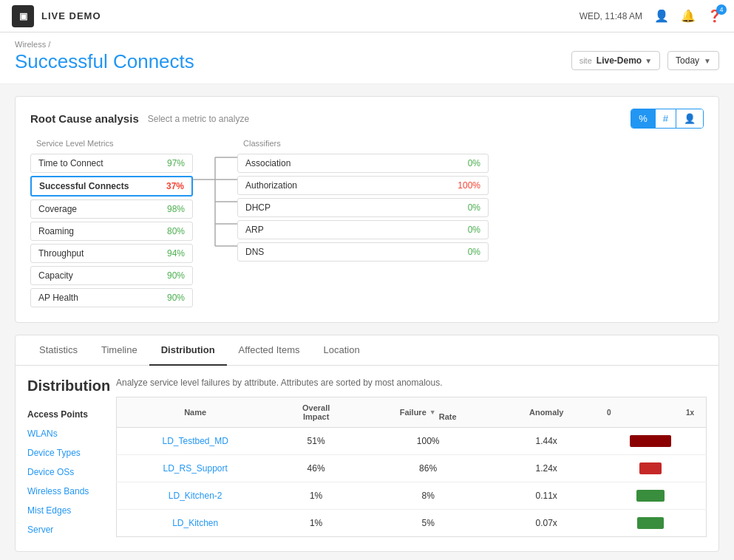 The width and height of the screenshot is (734, 560). Describe the element at coordinates (105, 62) in the screenshot. I see `page-title: Successful Connects` at that location.